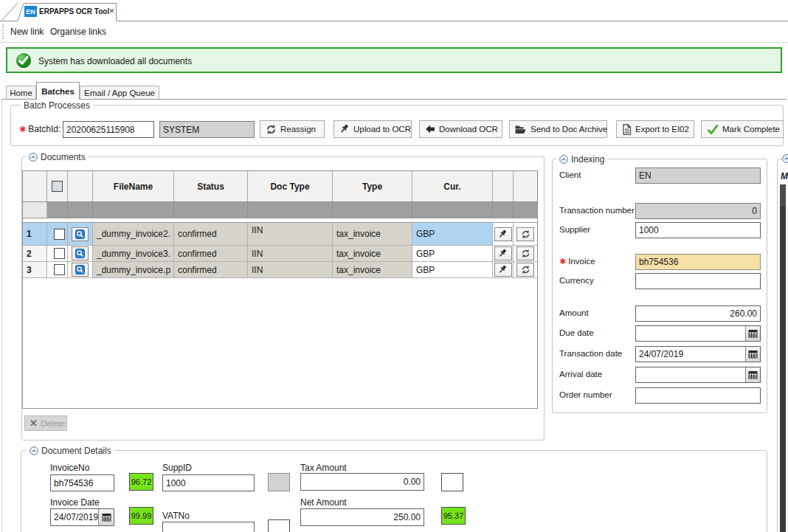  Describe the element at coordinates (452, 483) in the screenshot. I see `confidence-badge` at that location.